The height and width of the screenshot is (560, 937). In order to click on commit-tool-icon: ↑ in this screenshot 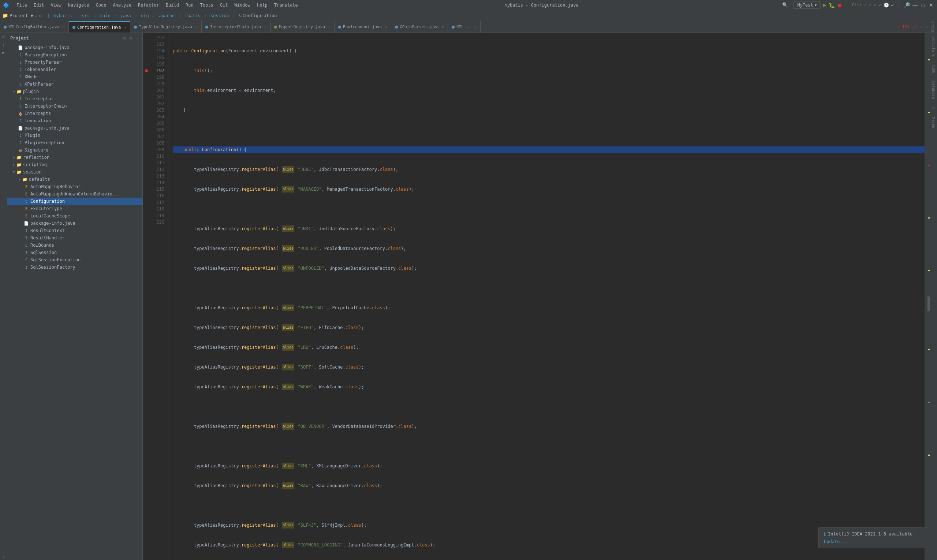, I will do `click(4, 45)`.